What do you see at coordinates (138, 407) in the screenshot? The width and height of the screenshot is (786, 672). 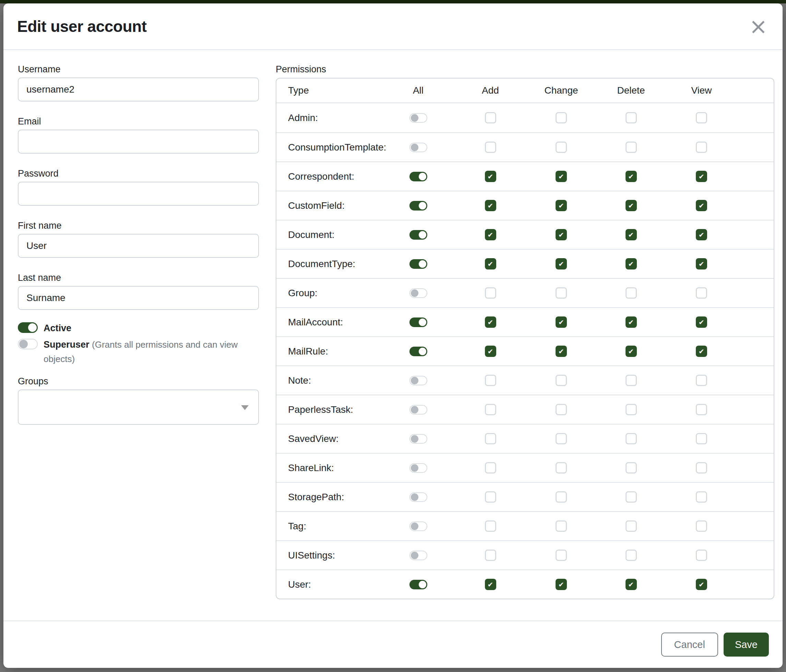 I see `groups-select` at bounding box center [138, 407].